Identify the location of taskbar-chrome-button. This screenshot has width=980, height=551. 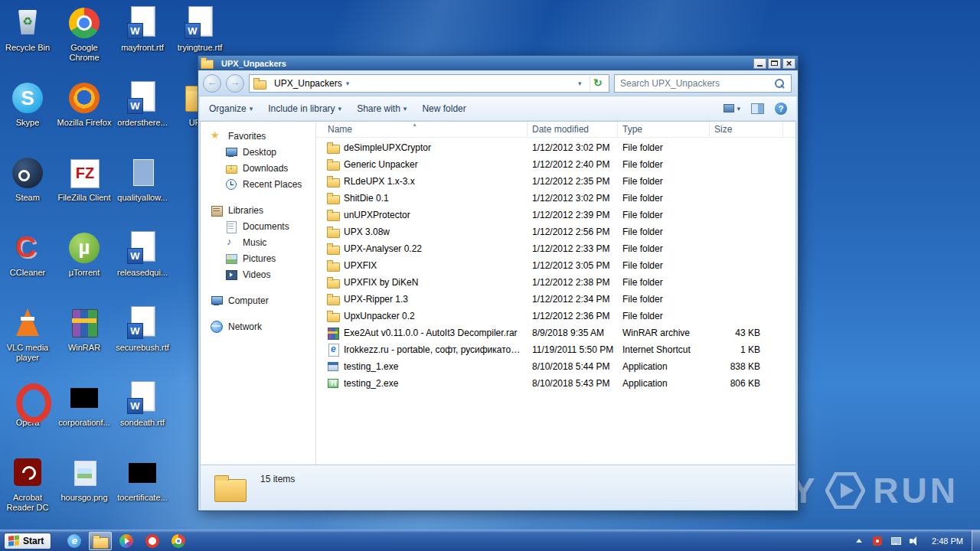
(178, 541).